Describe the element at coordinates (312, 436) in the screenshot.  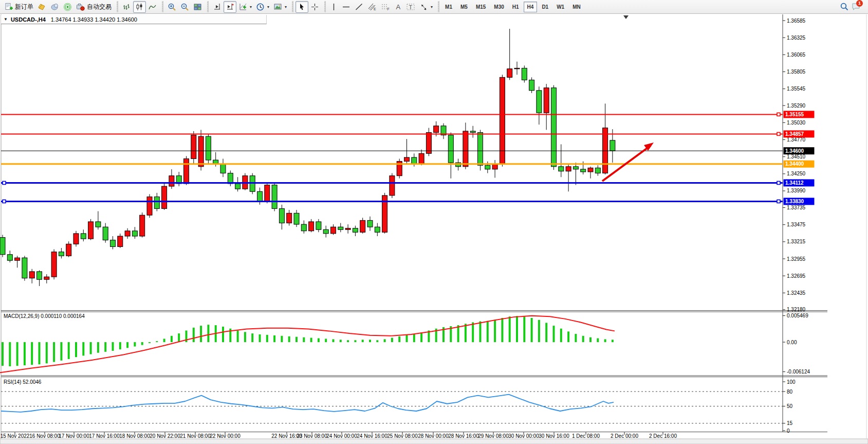
I see `time-tick-label: 23 Nov 08:00` at that location.